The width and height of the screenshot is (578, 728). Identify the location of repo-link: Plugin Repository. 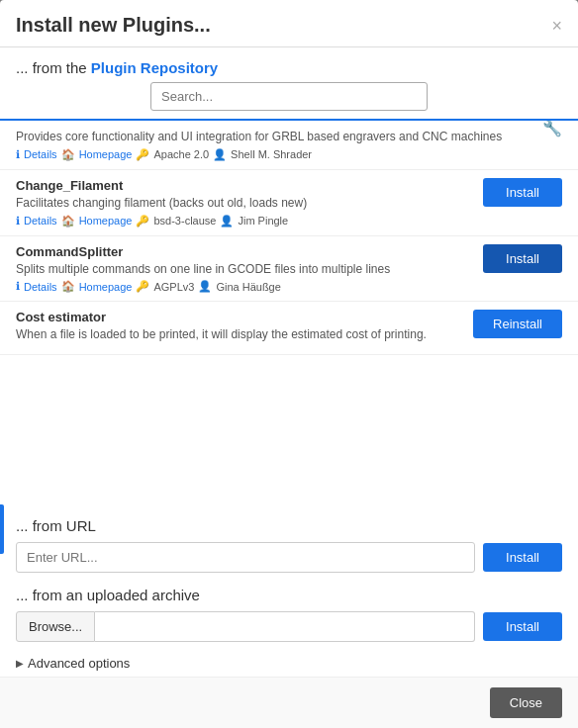
(154, 67).